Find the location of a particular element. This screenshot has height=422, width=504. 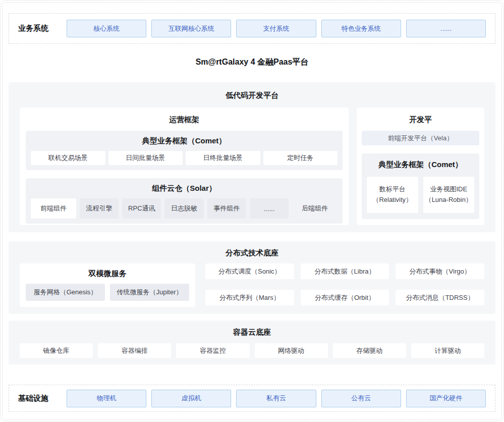

container-base-panel: 容器云底座 镜像仓库 容器编排 容器监控 网络驱动 存储驱动 计算驱动 is located at coordinates (252, 342).